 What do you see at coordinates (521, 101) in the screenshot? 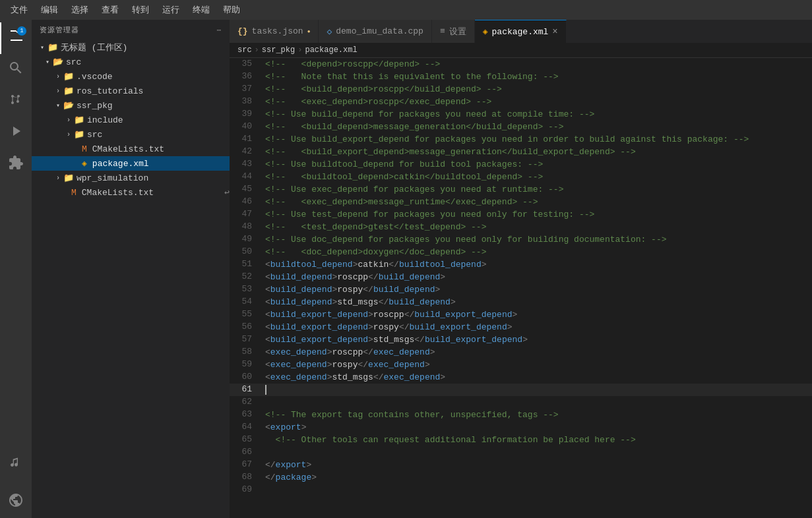
I see `code-row-38: 38<!-- <exec_depend>roscpp</exec_depend>…` at bounding box center [521, 101].